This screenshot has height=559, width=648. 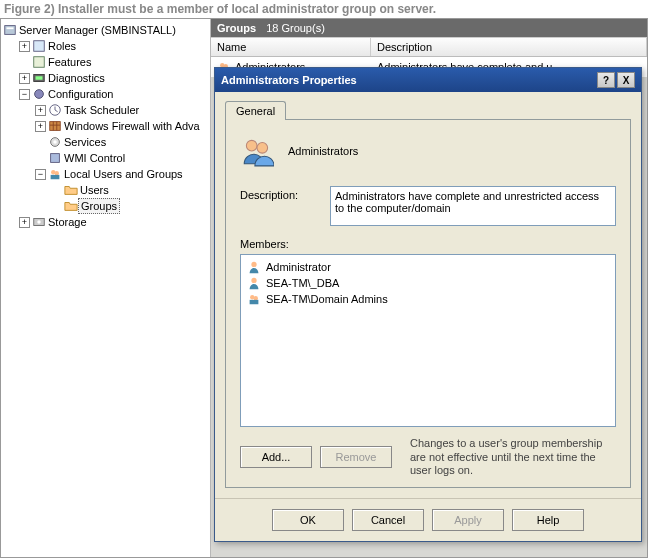 I want to click on gear-icon, so click(x=55, y=142).